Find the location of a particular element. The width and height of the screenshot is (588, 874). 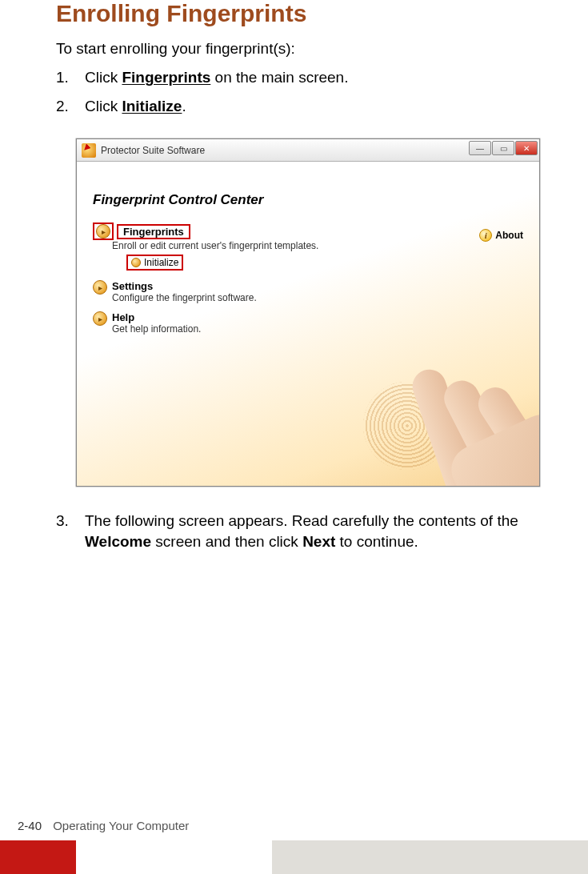

fingerprints-title: Fingerprints is located at coordinates (154, 232).